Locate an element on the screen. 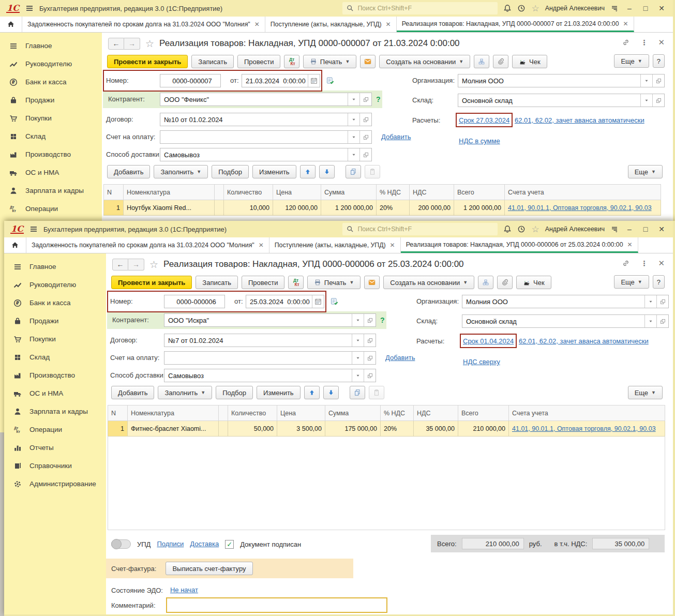  back-button: ← is located at coordinates (116, 43).